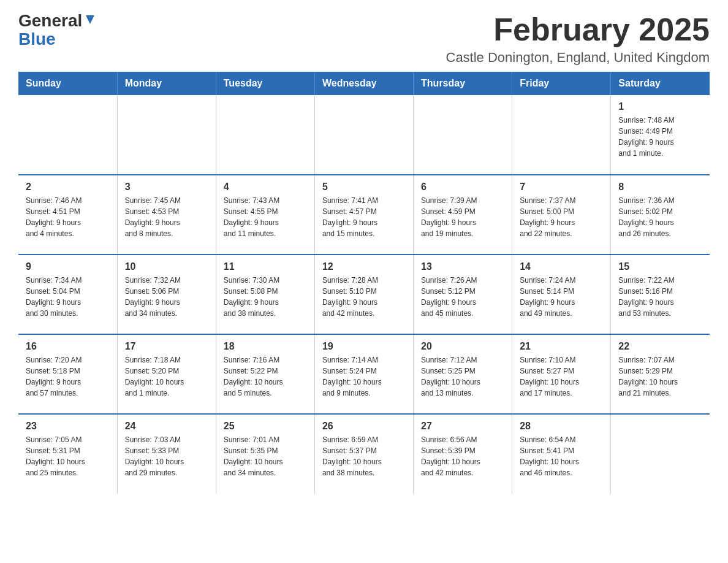  Describe the element at coordinates (364, 267) in the screenshot. I see `day-number: 12` at that location.